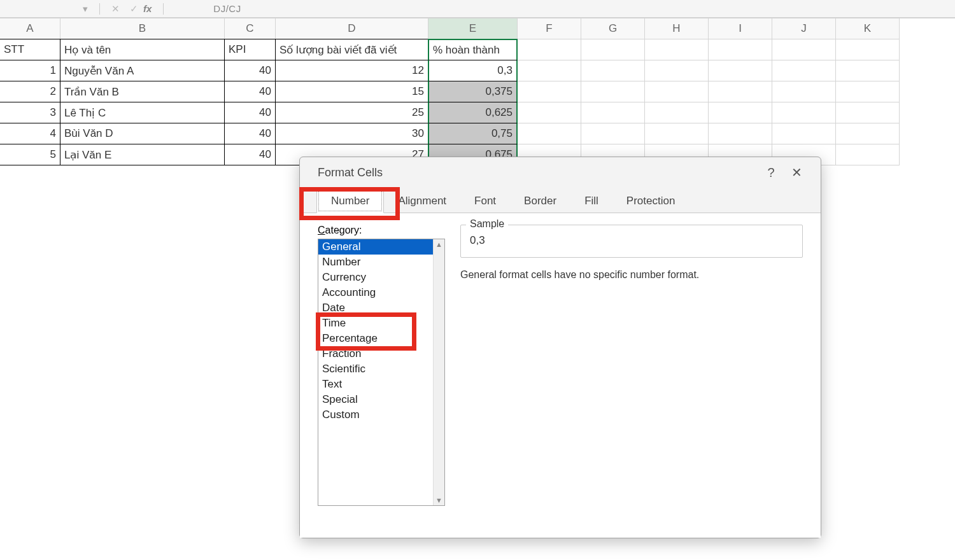 The image size is (955, 560). I want to click on cell: Lại Văn E, so click(143, 155).